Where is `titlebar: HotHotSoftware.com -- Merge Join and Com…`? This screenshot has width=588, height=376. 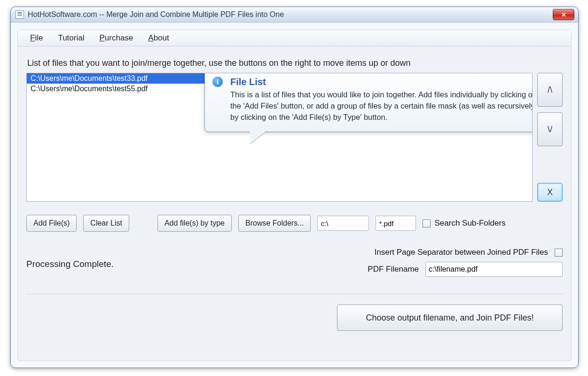
titlebar: HotHotSoftware.com -- Merge Join and Com… is located at coordinates (294, 15).